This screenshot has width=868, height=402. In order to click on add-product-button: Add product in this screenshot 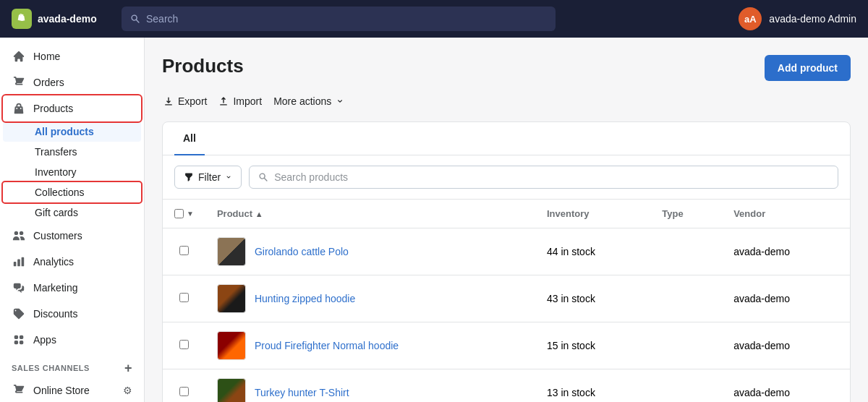, I will do `click(807, 68)`.